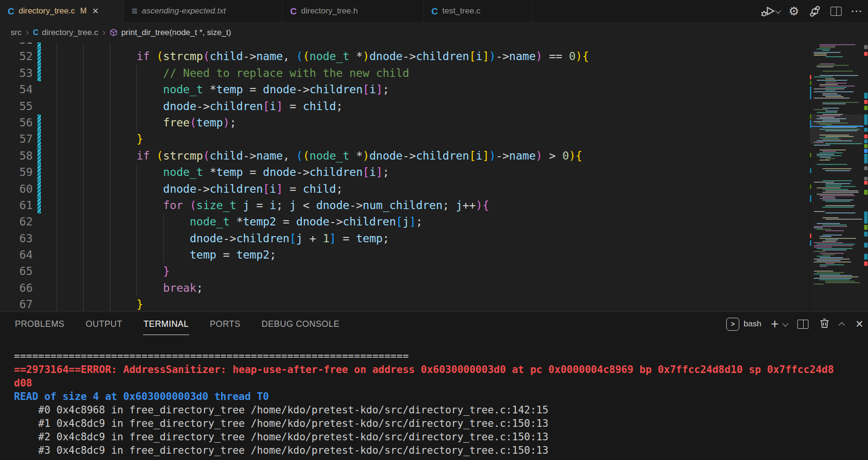 The image size is (868, 460). Describe the element at coordinates (16, 304) in the screenshot. I see `line-number: 67` at that location.